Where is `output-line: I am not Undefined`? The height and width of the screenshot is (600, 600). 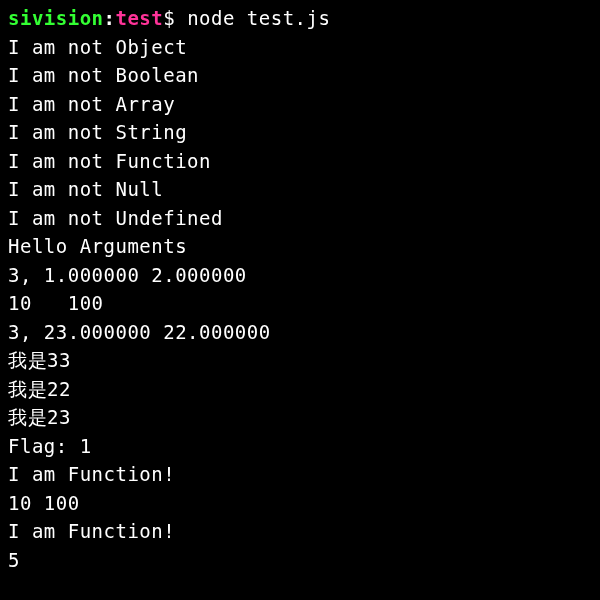 output-line: I am not Undefined is located at coordinates (300, 218).